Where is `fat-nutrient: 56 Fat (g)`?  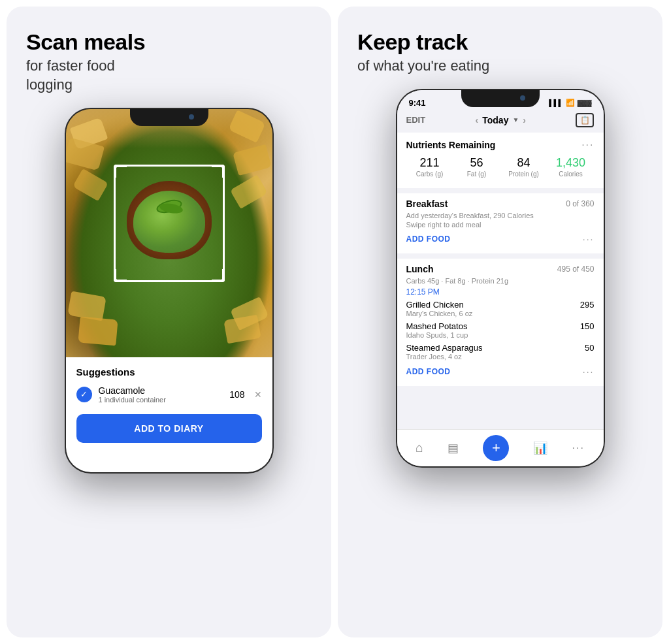 fat-nutrient: 56 Fat (g) is located at coordinates (477, 167).